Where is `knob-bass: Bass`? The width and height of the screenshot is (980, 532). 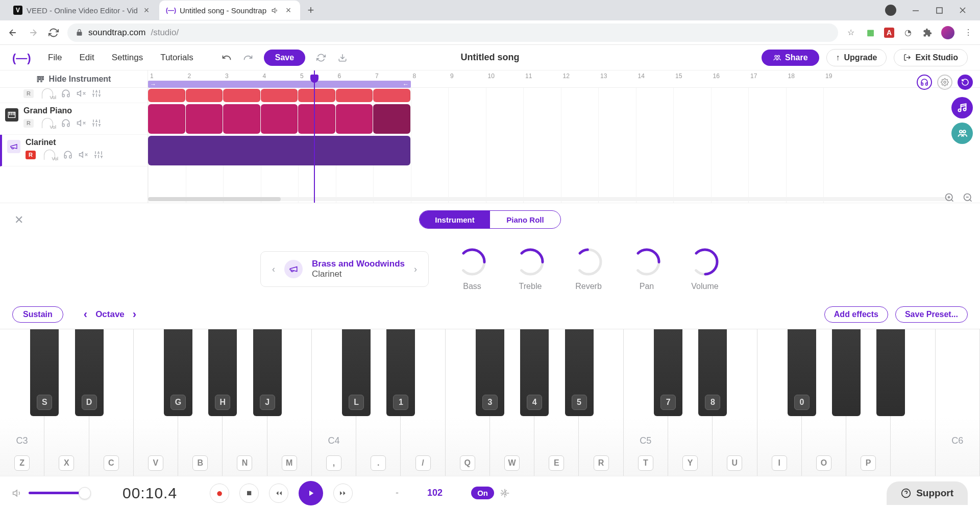 knob-bass: Bass is located at coordinates (472, 269).